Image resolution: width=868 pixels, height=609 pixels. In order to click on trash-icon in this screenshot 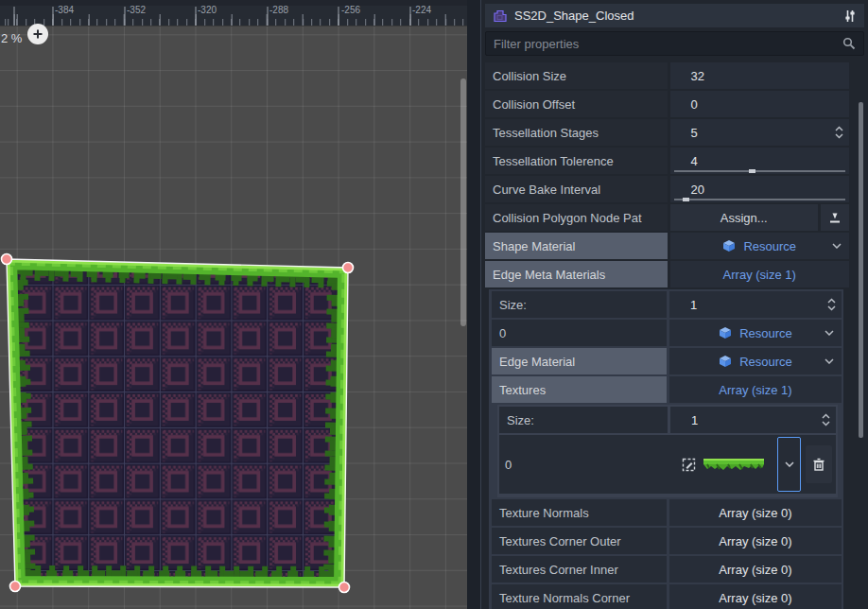, I will do `click(819, 465)`.